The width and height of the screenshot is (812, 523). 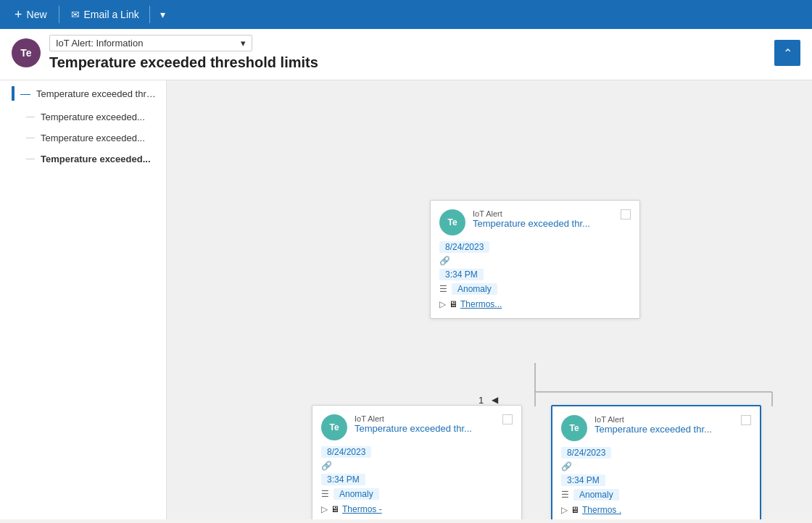 What do you see at coordinates (344, 480) in the screenshot?
I see `bl-card-time: 3:34 PM` at bounding box center [344, 480].